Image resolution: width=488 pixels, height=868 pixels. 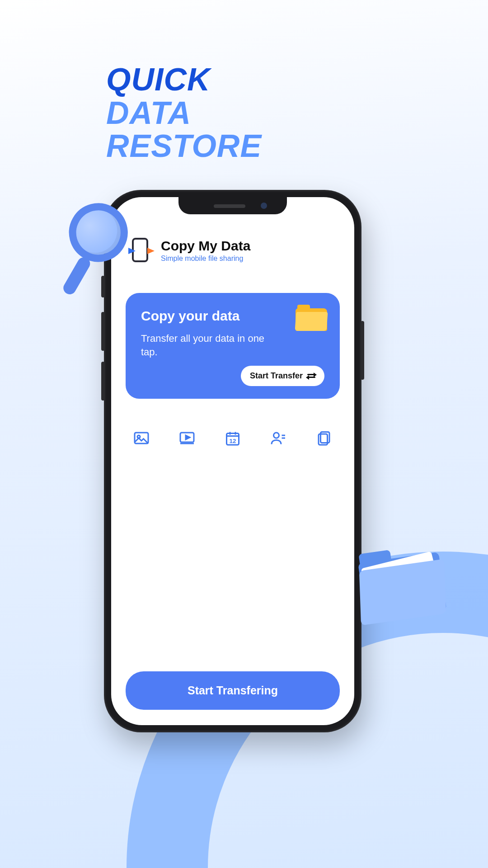 What do you see at coordinates (184, 113) in the screenshot?
I see `marketing-headline: QUICK DATA RESTORE` at bounding box center [184, 113].